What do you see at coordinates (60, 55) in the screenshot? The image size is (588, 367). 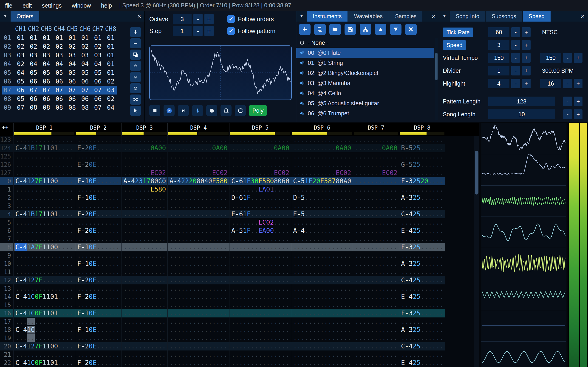 I see `orders-row: 030303030303030301` at bounding box center [60, 55].